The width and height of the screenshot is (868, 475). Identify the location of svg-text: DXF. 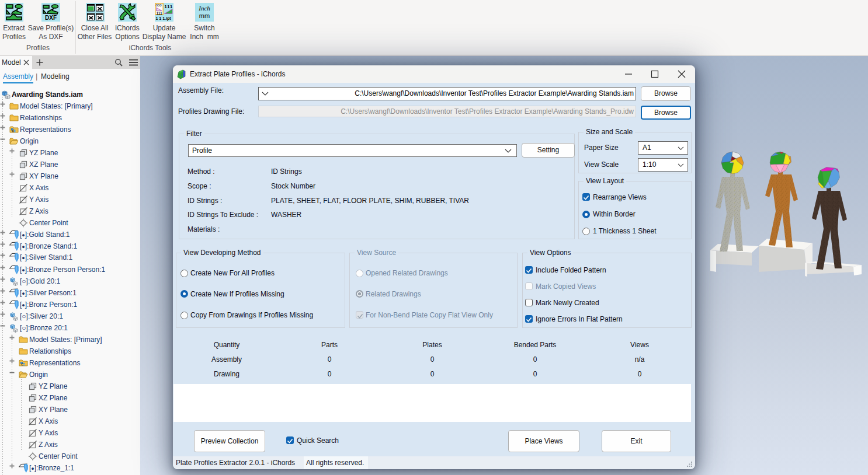
(51, 18).